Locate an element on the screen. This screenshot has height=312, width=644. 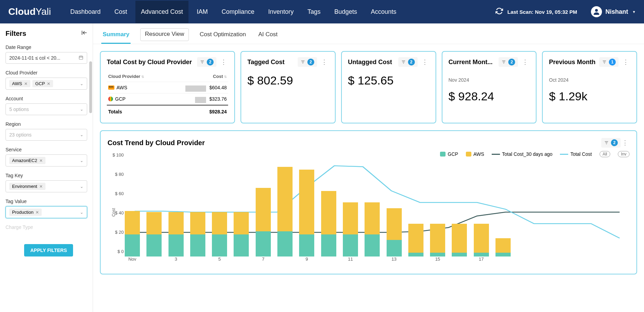
previous-month-value: $ 1.29k is located at coordinates (590, 97).